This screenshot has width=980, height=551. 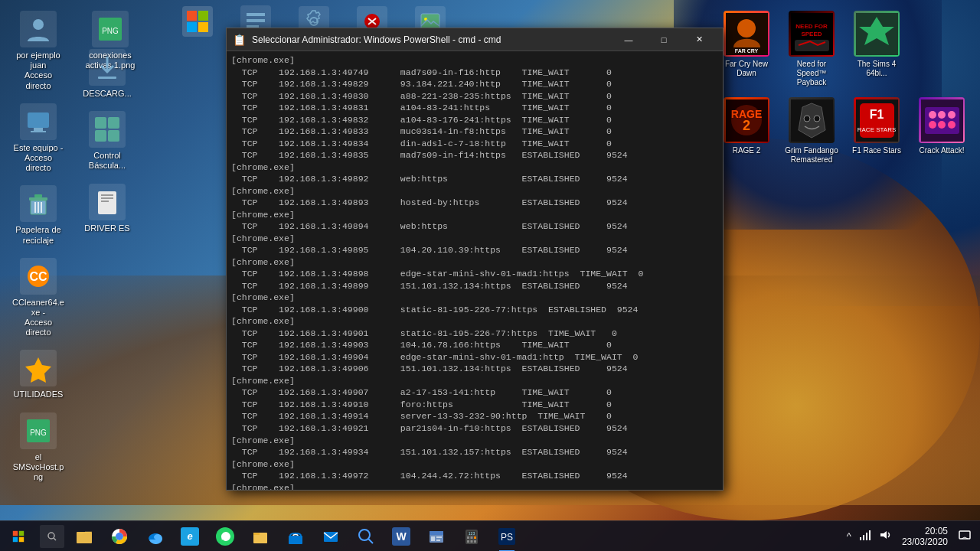 I want to click on icon-label-papelera: Papelera dereciclaje, so click(x=38, y=235).